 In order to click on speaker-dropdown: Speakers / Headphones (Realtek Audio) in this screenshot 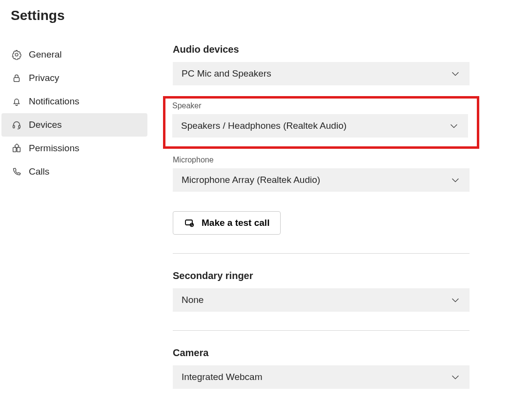, I will do `click(320, 126)`.